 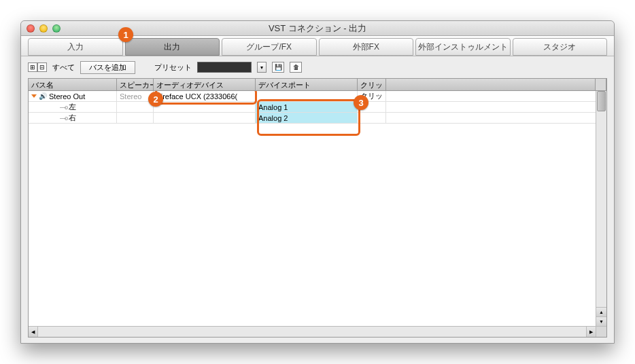 What do you see at coordinates (318, 96) in the screenshot?
I see `table-row: 🔊 Stereo Out Stereo Fireface UCX (233306…` at bounding box center [318, 96].